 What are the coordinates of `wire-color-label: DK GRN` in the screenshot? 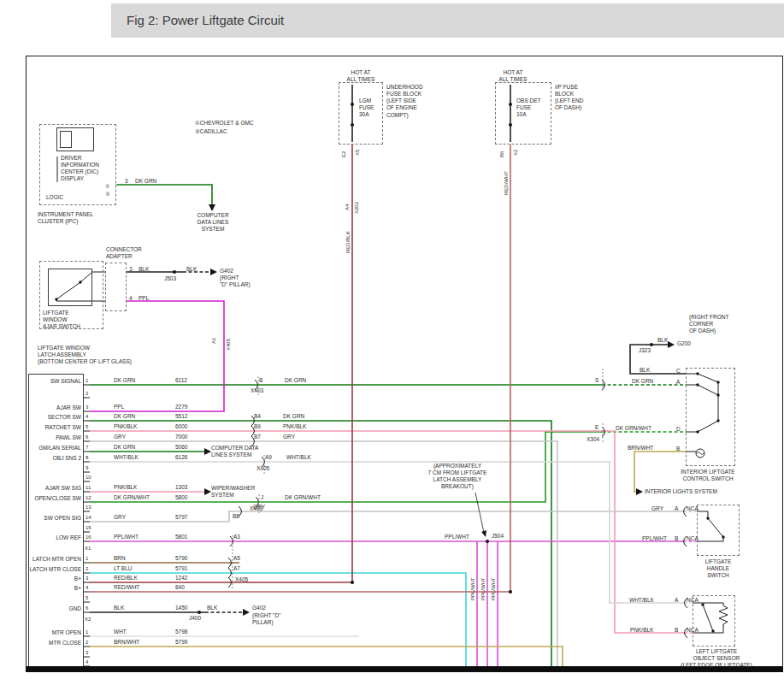 It's located at (125, 447).